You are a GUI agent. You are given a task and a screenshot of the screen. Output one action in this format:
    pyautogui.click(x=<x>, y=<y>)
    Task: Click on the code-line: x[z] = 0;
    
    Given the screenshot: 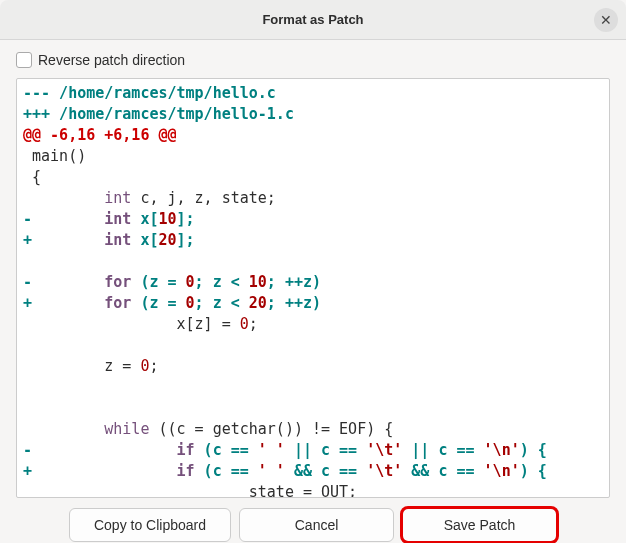 What is the action you would take?
    pyautogui.click(x=140, y=324)
    